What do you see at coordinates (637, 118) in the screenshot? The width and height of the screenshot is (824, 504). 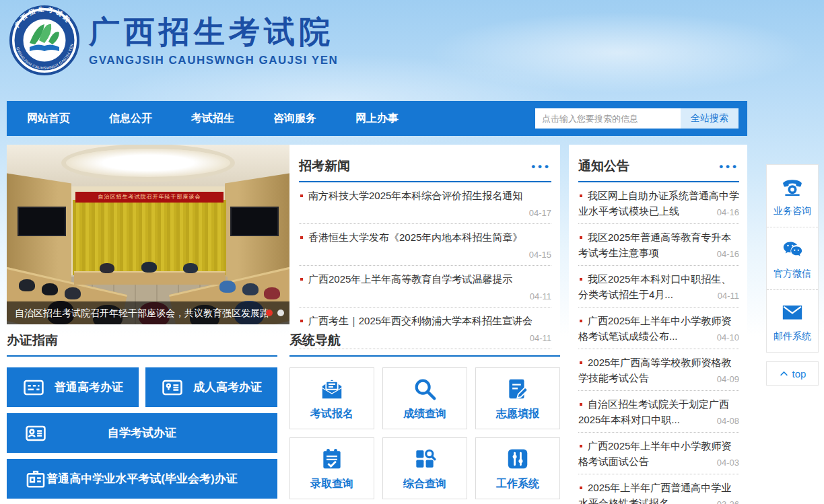 I see `search-box: 全站搜索` at bounding box center [637, 118].